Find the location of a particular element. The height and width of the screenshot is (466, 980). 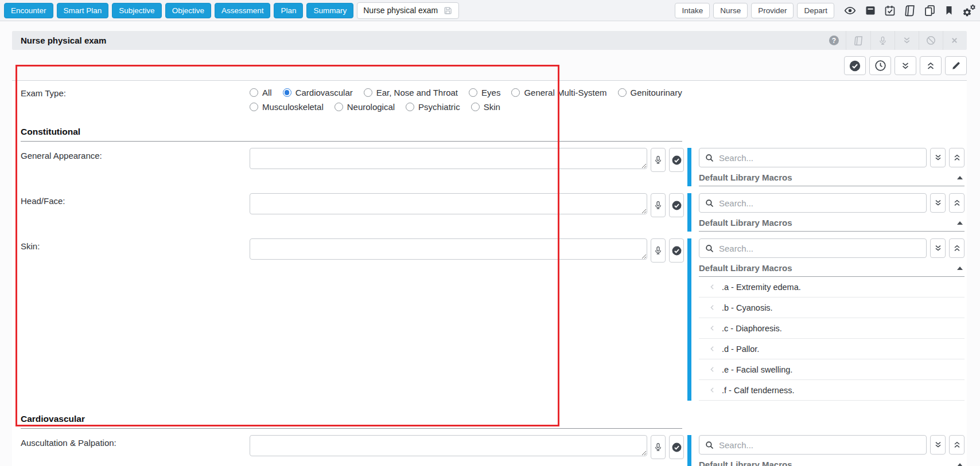

nav-button-smart-plan: Smart Plan is located at coordinates (83, 10).